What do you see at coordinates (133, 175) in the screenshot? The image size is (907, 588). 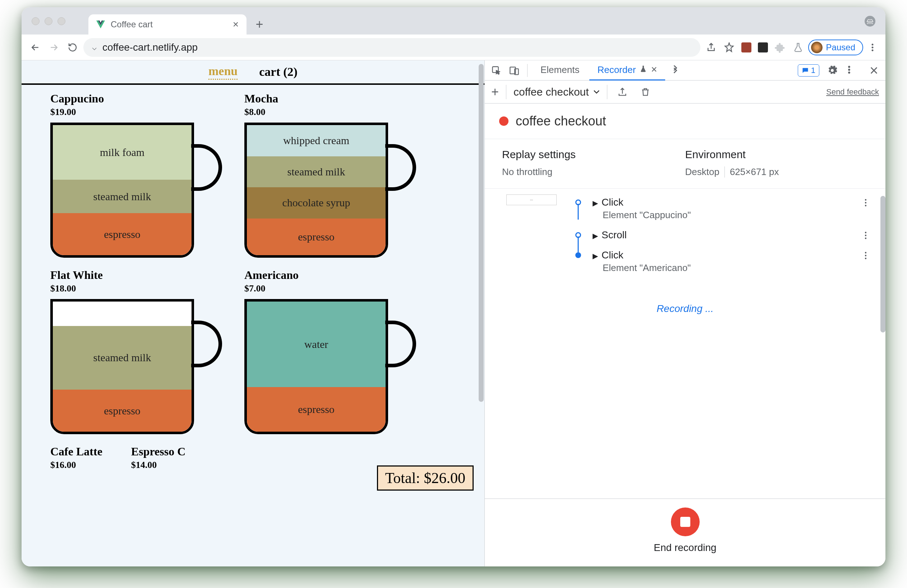 I see `product-card: Cappucino$19.00milk foamsteamed milkespr…` at bounding box center [133, 175].